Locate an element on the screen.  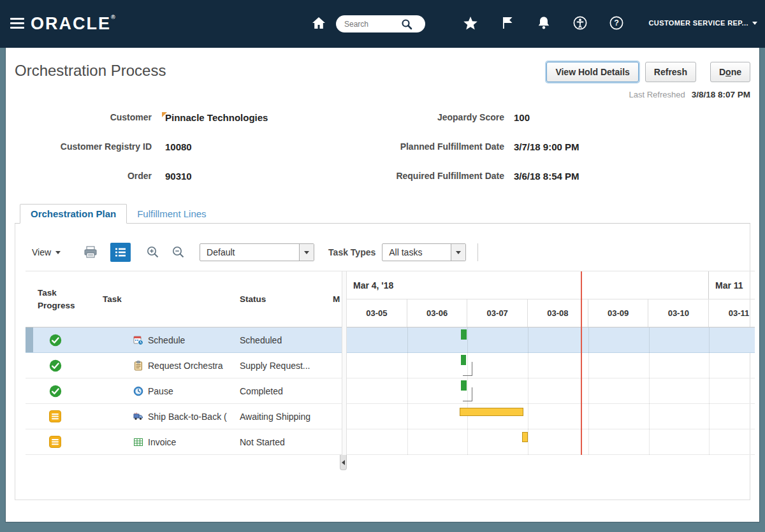
task-status: Awaiting Shipping is located at coordinates (282, 417).